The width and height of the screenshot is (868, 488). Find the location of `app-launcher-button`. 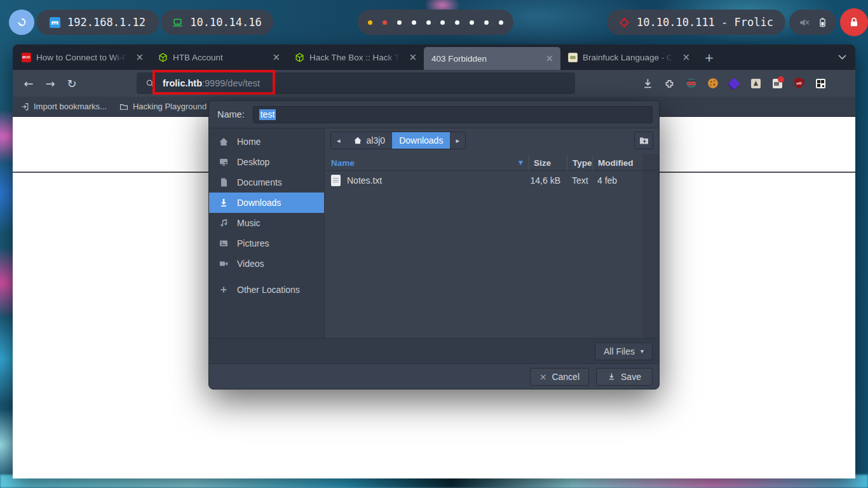

app-launcher-button is located at coordinates (22, 22).